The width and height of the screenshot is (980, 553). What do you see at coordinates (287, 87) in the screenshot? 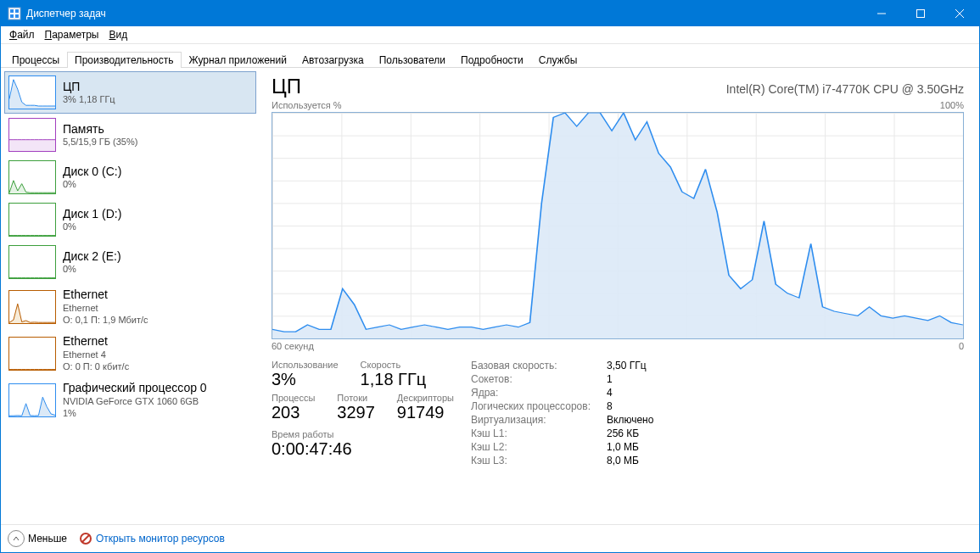
I see `page-title: ЦП` at bounding box center [287, 87].